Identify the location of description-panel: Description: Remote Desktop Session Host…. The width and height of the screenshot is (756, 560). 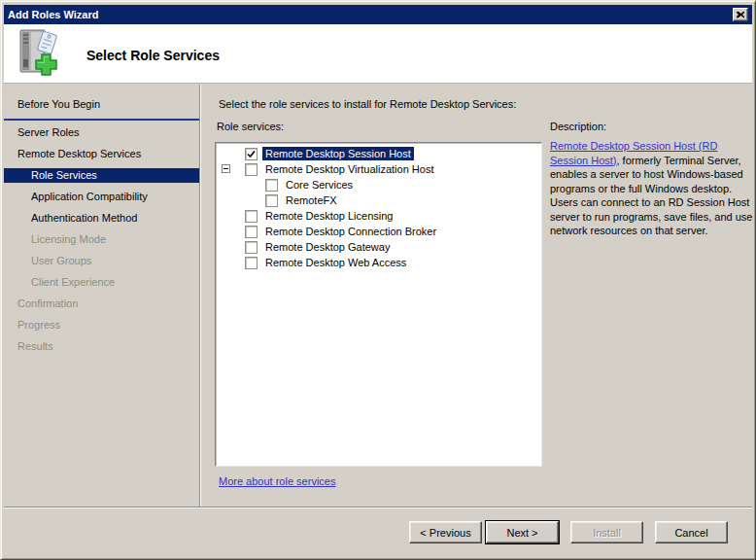
(652, 179).